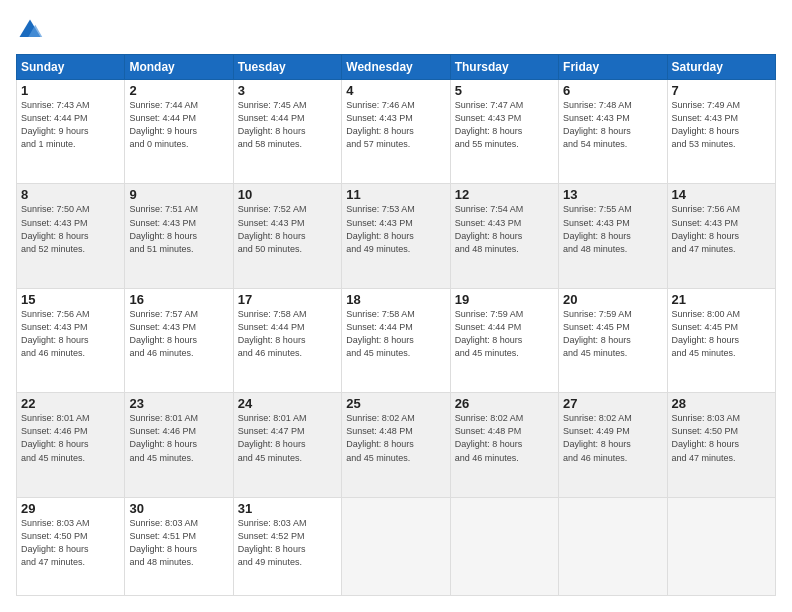 This screenshot has height=612, width=792. What do you see at coordinates (504, 229) in the screenshot?
I see `day-info: Sunrise: 7:54 AM Sunset: 4:43 PM Dayligh…` at bounding box center [504, 229].